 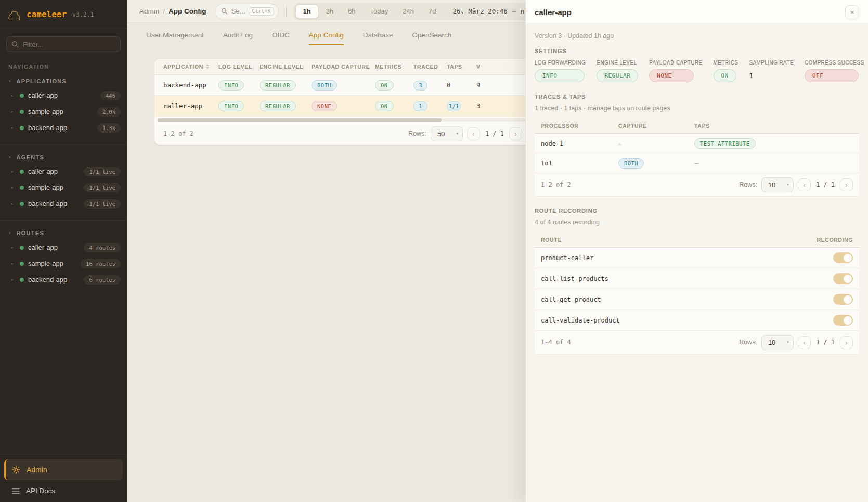 What do you see at coordinates (63, 248) in the screenshot?
I see `sidebar-item-routes-caller-app: ▸ caller-app 4 routes` at bounding box center [63, 248].